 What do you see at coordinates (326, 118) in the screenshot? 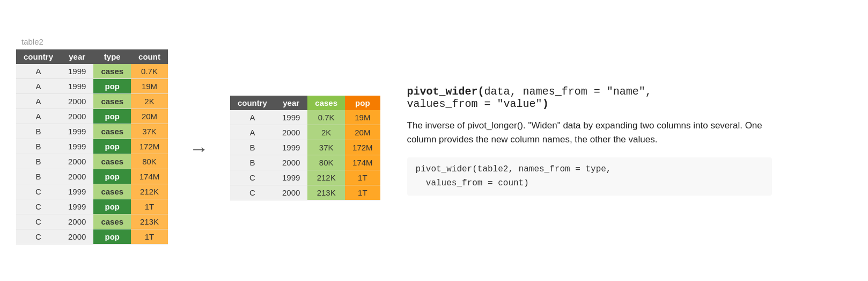
I see `cell-cases: 0.7K` at bounding box center [326, 118].